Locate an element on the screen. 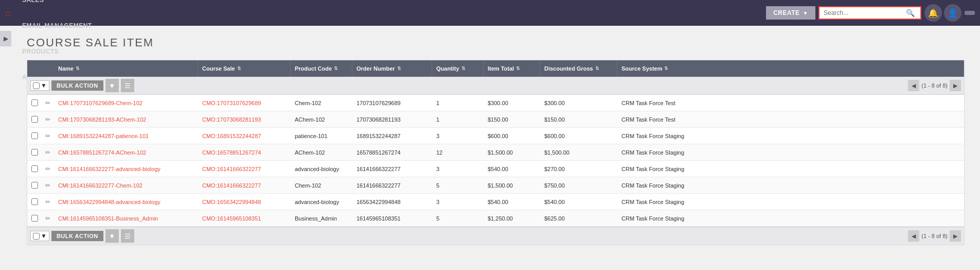 The width and height of the screenshot is (980, 270). row-name: CMI:16141666322277-advanced-biology is located at coordinates (126, 169).